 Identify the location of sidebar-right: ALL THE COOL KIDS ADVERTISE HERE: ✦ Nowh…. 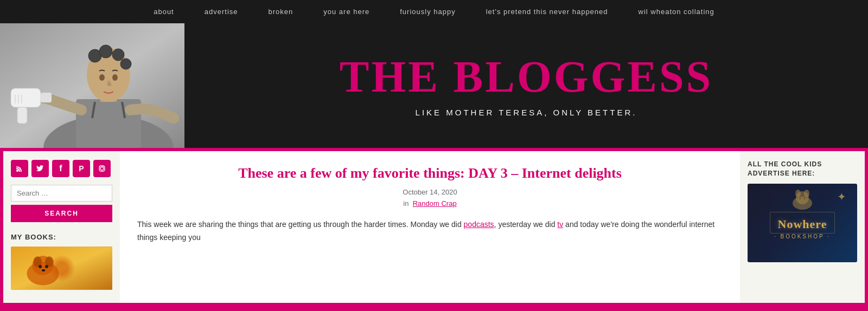
(802, 227).